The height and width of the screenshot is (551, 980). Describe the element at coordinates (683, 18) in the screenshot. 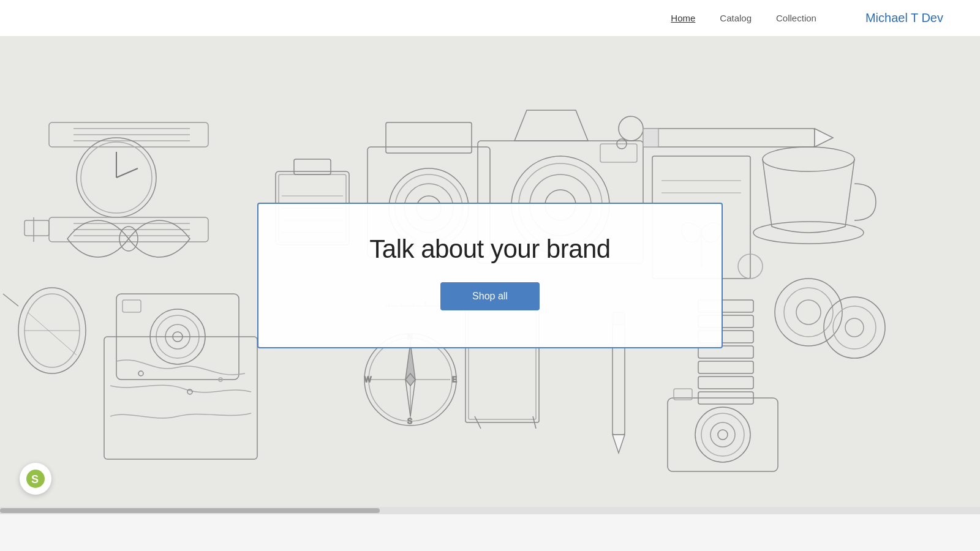

I see `nav-home: Home` at that location.